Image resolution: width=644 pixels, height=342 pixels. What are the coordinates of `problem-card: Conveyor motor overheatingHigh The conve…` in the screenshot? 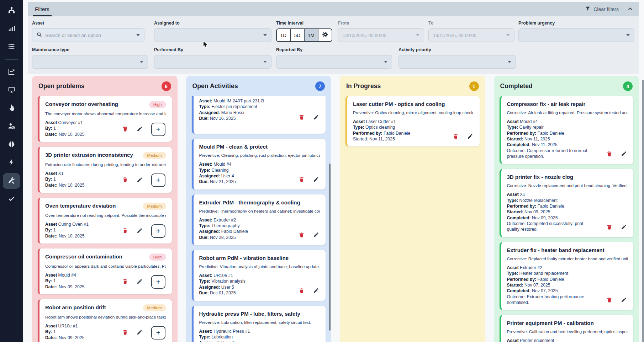 It's located at (105, 119).